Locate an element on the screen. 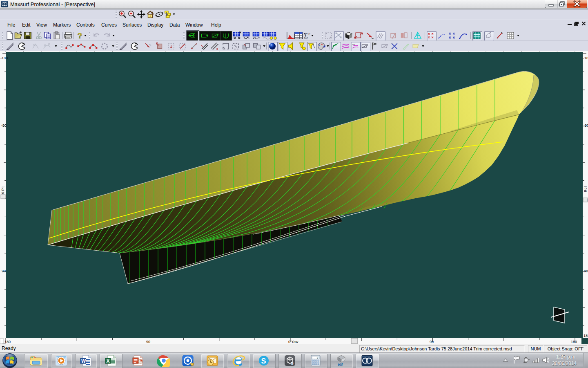 The height and width of the screenshot is (368, 588). svg-text: Σ is located at coordinates (306, 36).